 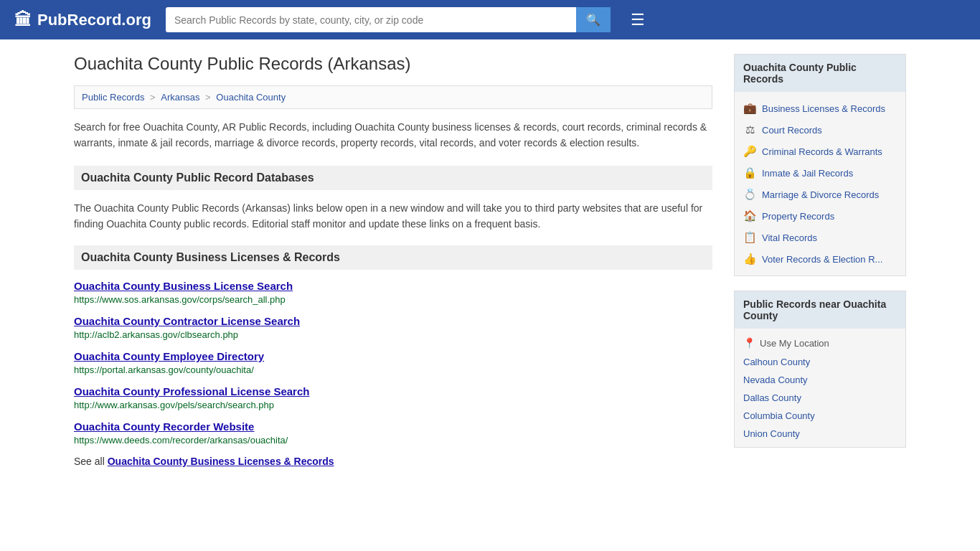 I want to click on breadcrumb-sep-2: >, so click(x=209, y=98).